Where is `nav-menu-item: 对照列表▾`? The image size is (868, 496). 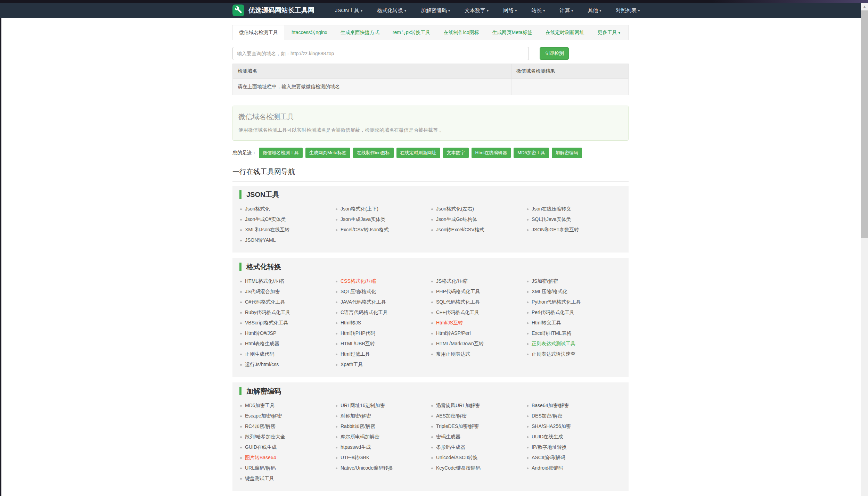 nav-menu-item: 对照列表▾ is located at coordinates (628, 10).